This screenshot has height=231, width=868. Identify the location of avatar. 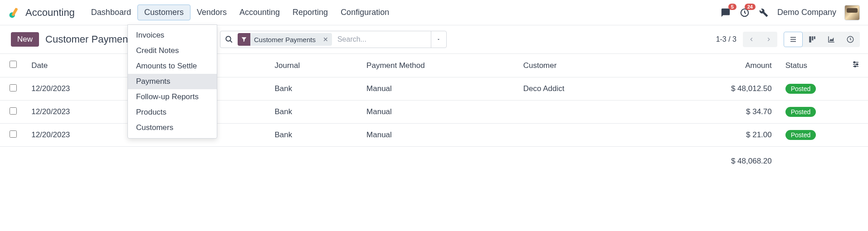
(852, 13).